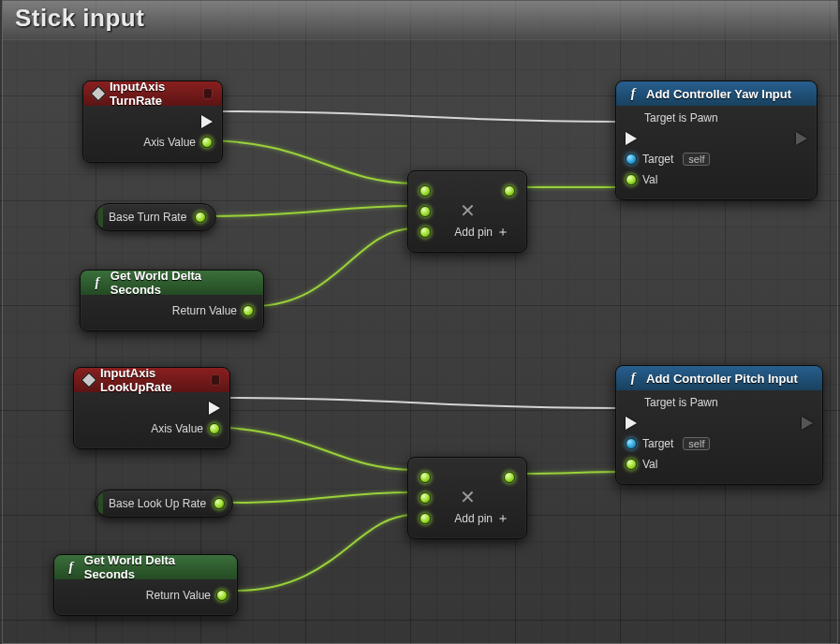  I want to click on node-header: InputAxis TurnRate, so click(153, 94).